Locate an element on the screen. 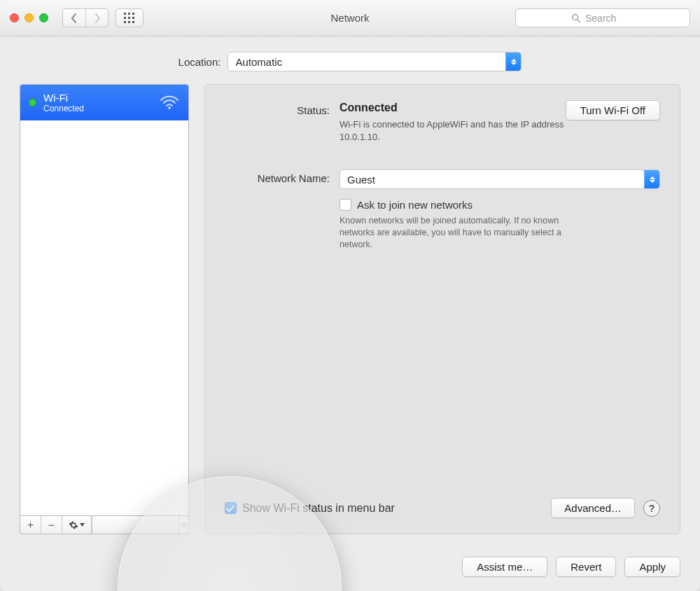 The height and width of the screenshot is (591, 700). revert-button: Revert is located at coordinates (586, 567).